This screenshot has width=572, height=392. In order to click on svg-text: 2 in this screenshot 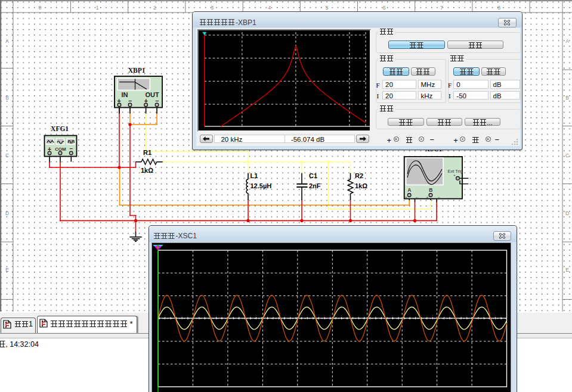, I will do `click(155, 8)`.